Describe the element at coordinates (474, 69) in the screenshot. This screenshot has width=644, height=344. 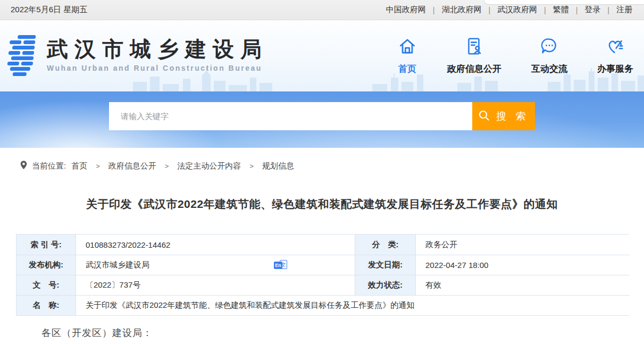
I see `nav-label-gov-info: 政府信息公开` at that location.